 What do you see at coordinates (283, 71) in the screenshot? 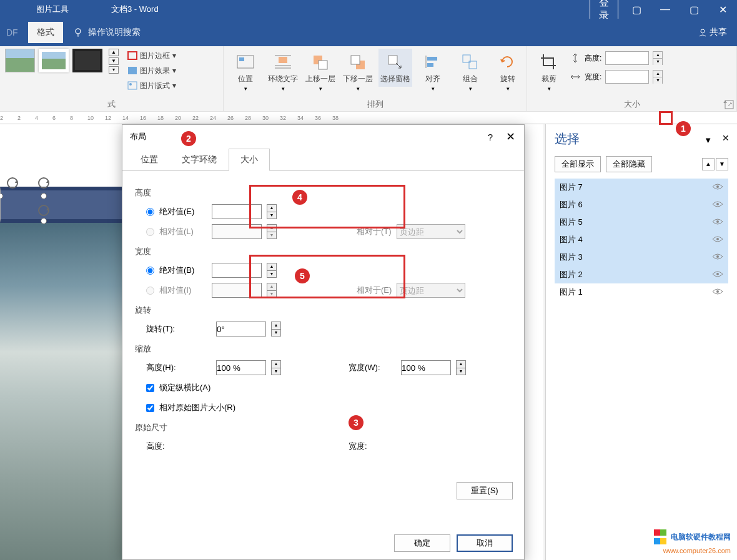
I see `wrap-text-button: 环绕文字▾` at bounding box center [283, 71].